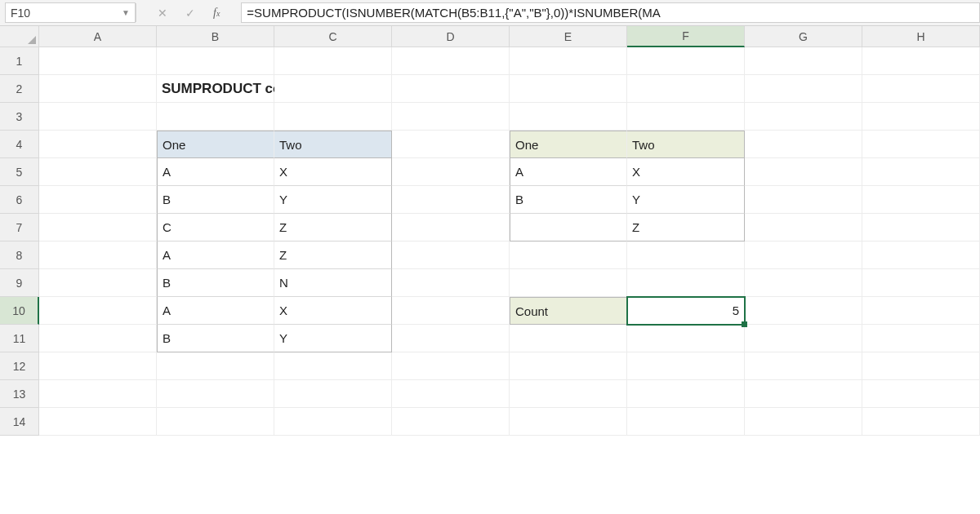 The width and height of the screenshot is (980, 514). What do you see at coordinates (804, 228) in the screenshot?
I see `cell-G7` at bounding box center [804, 228].